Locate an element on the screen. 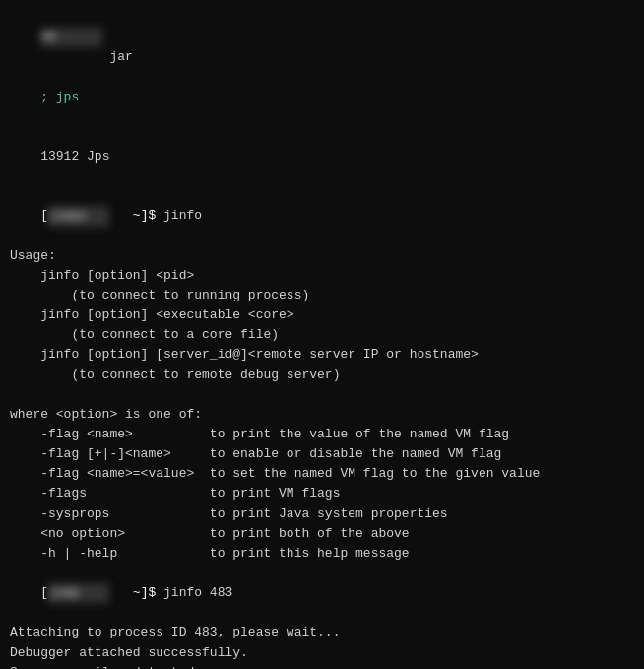 The image size is (644, 669). terminal-line: -flags to print VM flags is located at coordinates (322, 494).